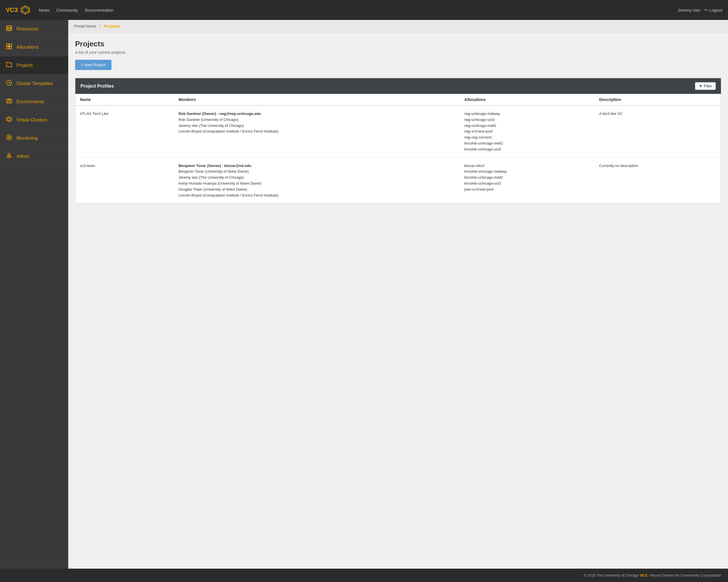 This screenshot has width=728, height=582. What do you see at coordinates (398, 52) in the screenshot?
I see `page-subtitle: A list of your current projects` at bounding box center [398, 52].